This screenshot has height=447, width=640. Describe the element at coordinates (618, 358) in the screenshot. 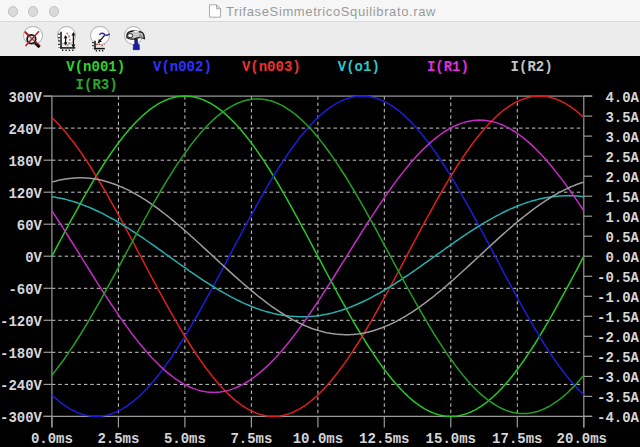

I see `svg-text: -2.5A` at that location.